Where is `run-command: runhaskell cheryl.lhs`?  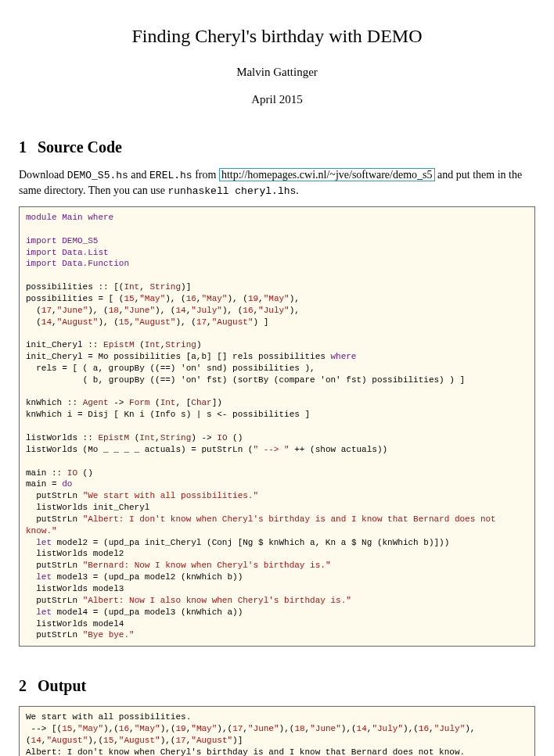
run-command: runhaskell cheryl.lhs is located at coordinates (232, 191).